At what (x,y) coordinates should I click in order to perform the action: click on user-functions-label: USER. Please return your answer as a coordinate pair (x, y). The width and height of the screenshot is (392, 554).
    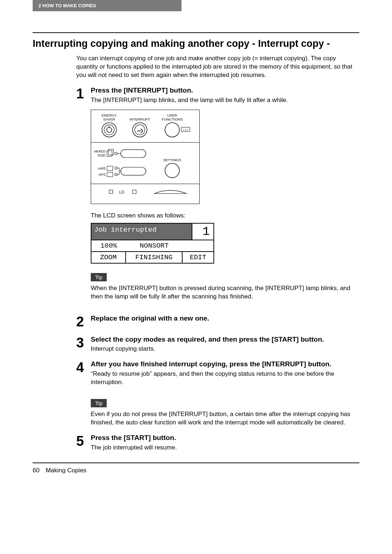
    Looking at the image, I should click on (172, 115).